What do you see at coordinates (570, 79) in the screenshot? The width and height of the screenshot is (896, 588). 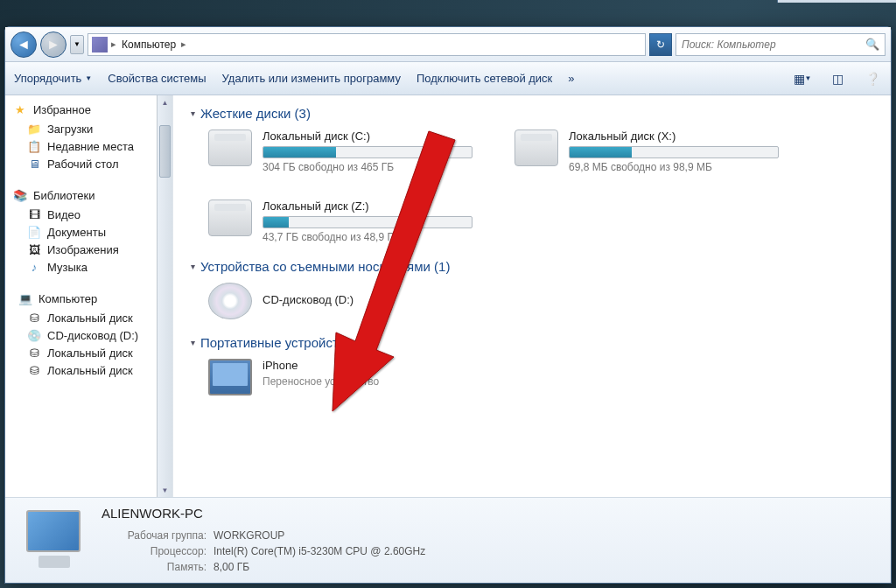 I see `toolbar-overflow: »` at bounding box center [570, 79].